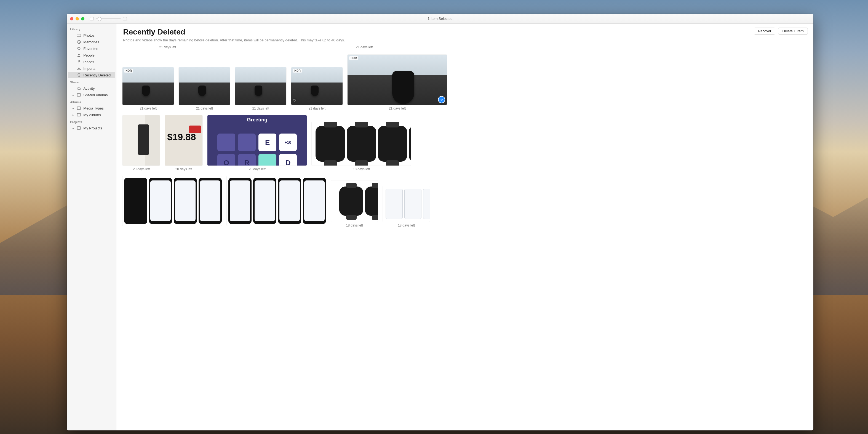 The image size is (868, 434). What do you see at coordinates (92, 121) in the screenshot?
I see `sidebar-section-header: Projects` at bounding box center [92, 121].